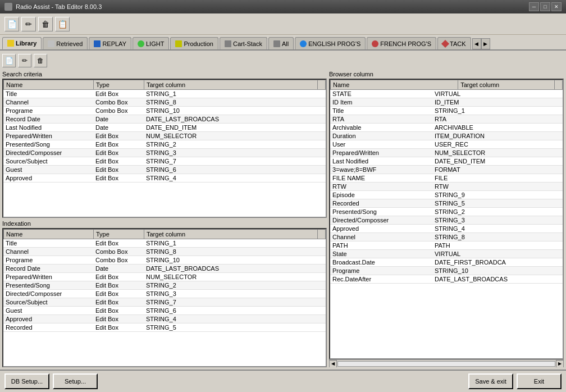  Describe the element at coordinates (322, 85) in the screenshot. I see `search-scroll-header` at that location.